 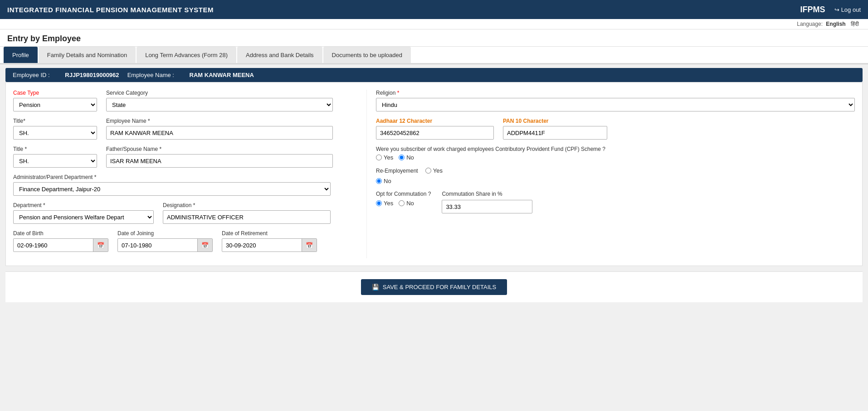 What do you see at coordinates (87, 55) in the screenshot?
I see `tab-family: Family Details and Nomination` at bounding box center [87, 55].